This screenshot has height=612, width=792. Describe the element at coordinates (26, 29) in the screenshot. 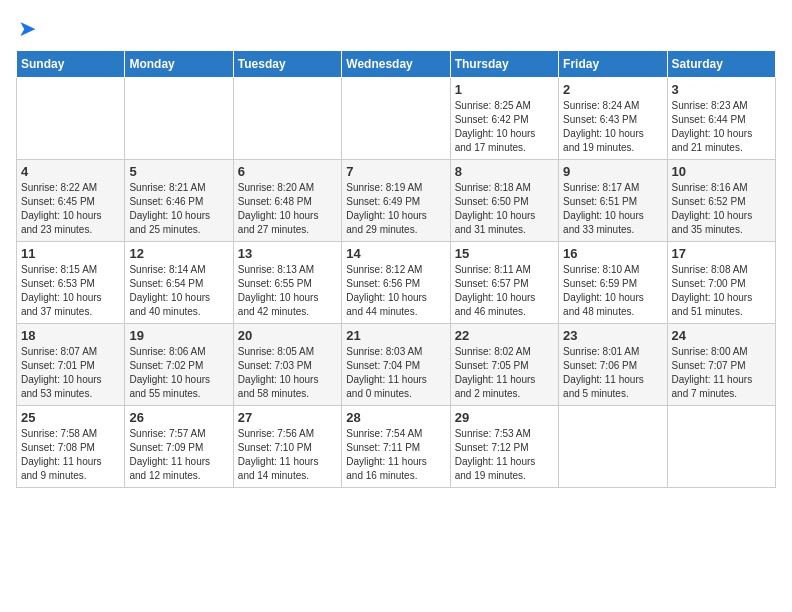

I see `logo: ➤` at that location.